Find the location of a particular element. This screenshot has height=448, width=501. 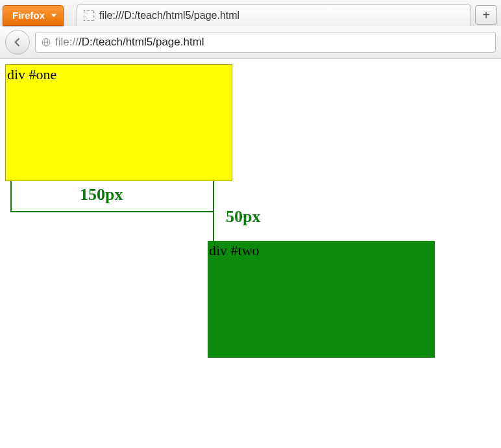

tab-title: file:///D:/teach/html5/page.html is located at coordinates (169, 16).